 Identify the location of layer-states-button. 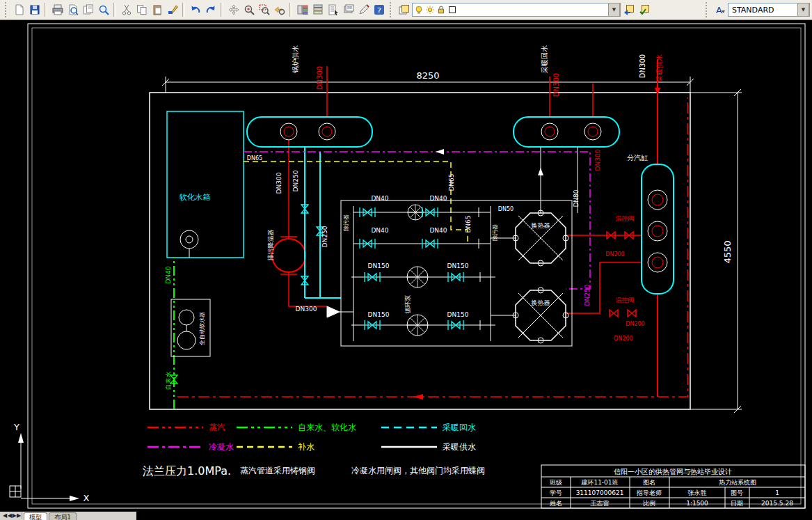
(644, 10).